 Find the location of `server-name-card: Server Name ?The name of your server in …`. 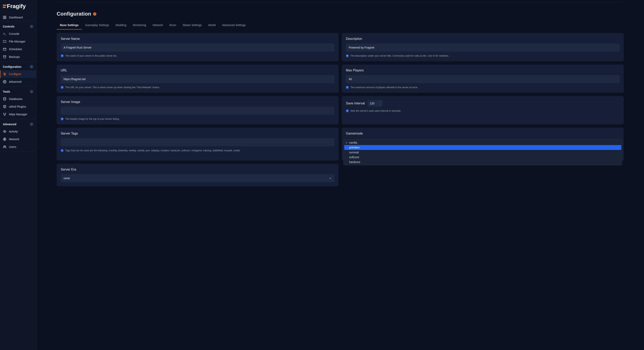

server-name-card: Server Name ?The name of your server in … is located at coordinates (198, 47).